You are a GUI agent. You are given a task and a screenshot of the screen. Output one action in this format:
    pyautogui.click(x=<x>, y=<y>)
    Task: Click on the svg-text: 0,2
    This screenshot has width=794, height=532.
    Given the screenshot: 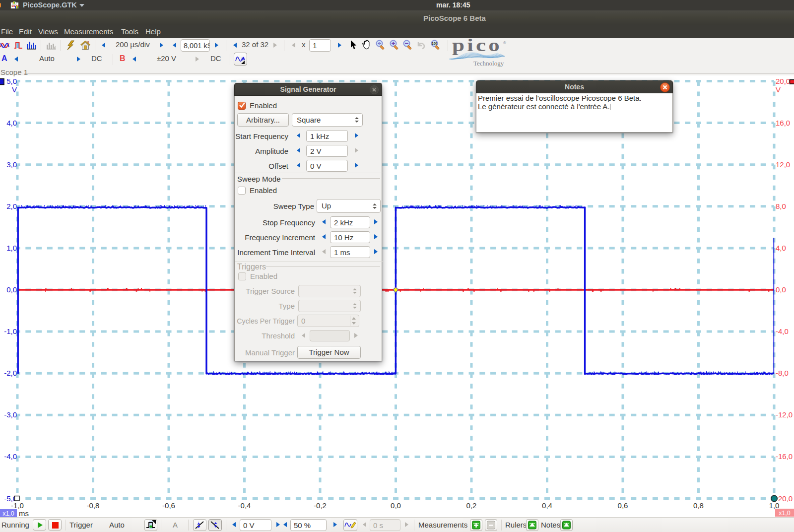 What is the action you would take?
    pyautogui.click(x=471, y=505)
    